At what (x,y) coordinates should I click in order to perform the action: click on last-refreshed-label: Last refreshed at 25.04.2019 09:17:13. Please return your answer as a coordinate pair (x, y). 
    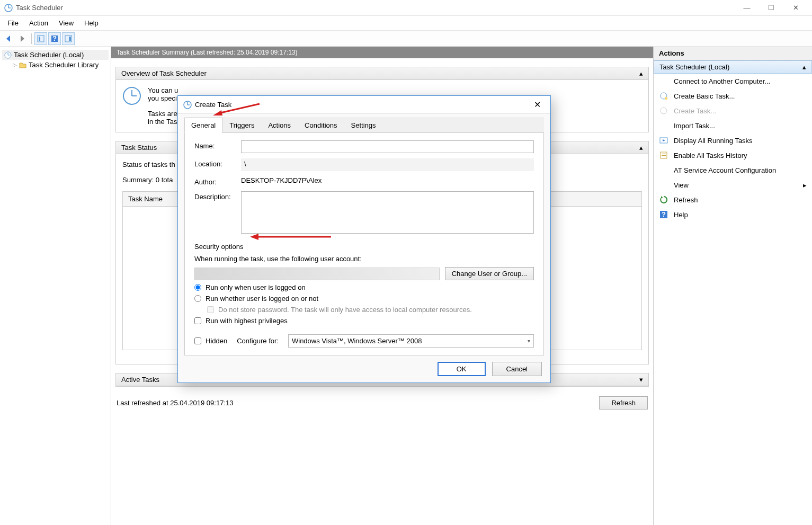
    Looking at the image, I should click on (175, 403).